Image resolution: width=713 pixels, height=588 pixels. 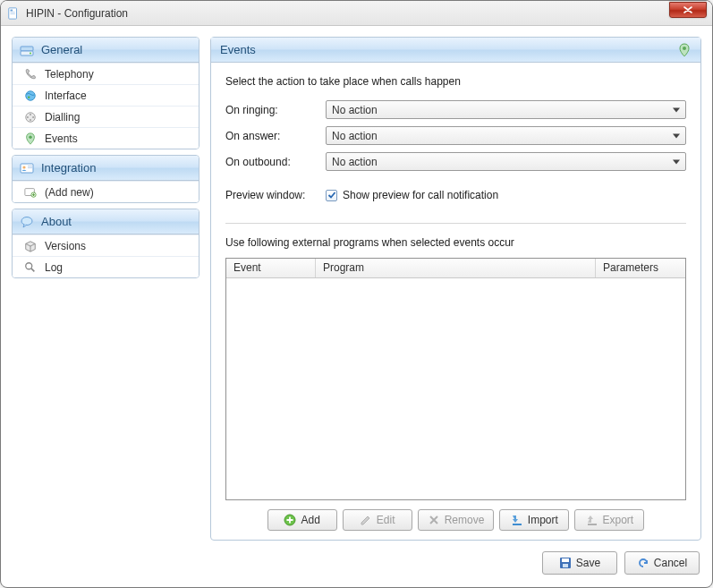 What do you see at coordinates (456, 520) in the screenshot?
I see `programs-button-bar: Add Edit Remove` at bounding box center [456, 520].